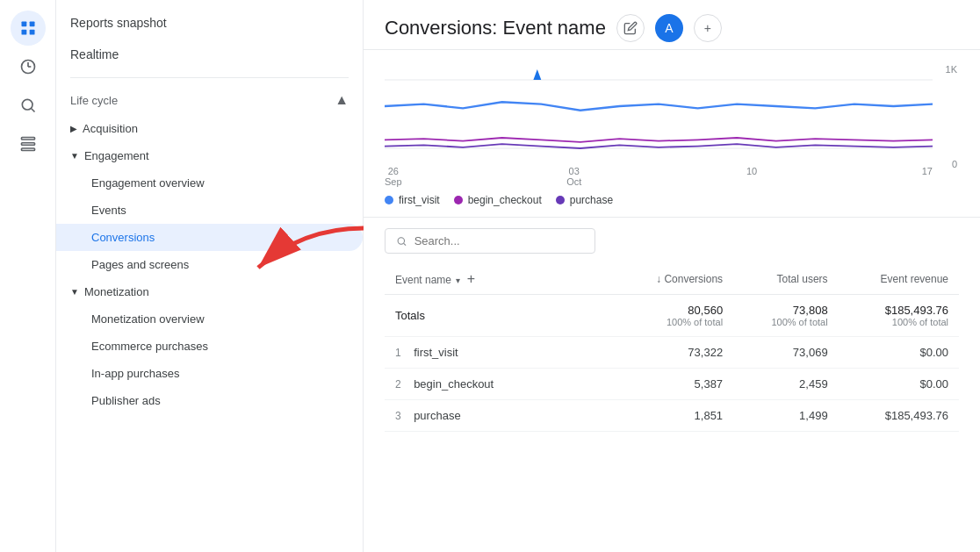 The width and height of the screenshot is (980, 552). I want to click on legend-begin-checkout: begin_checkout, so click(498, 200).